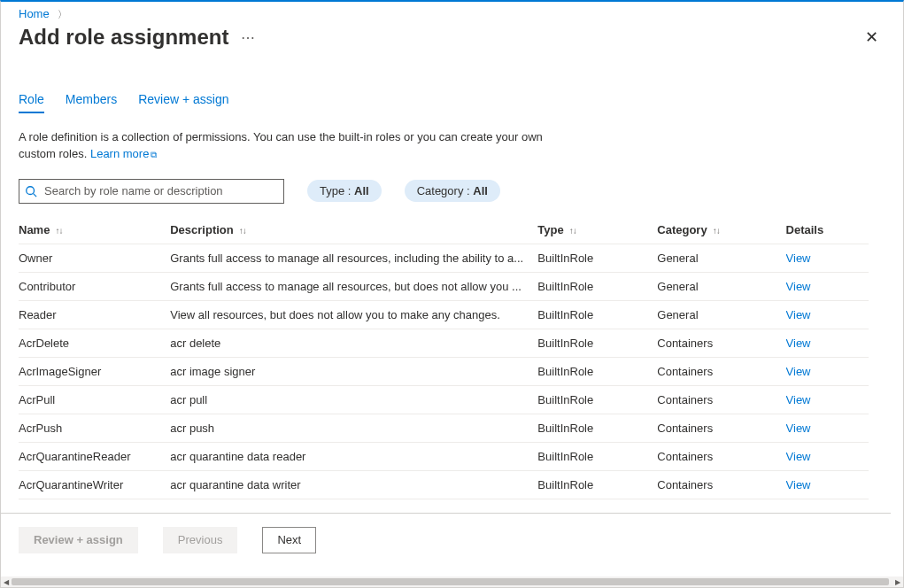 Image resolution: width=904 pixels, height=588 pixels. Describe the element at coordinates (344, 191) in the screenshot. I see `filter-type-pill: Type : All` at that location.